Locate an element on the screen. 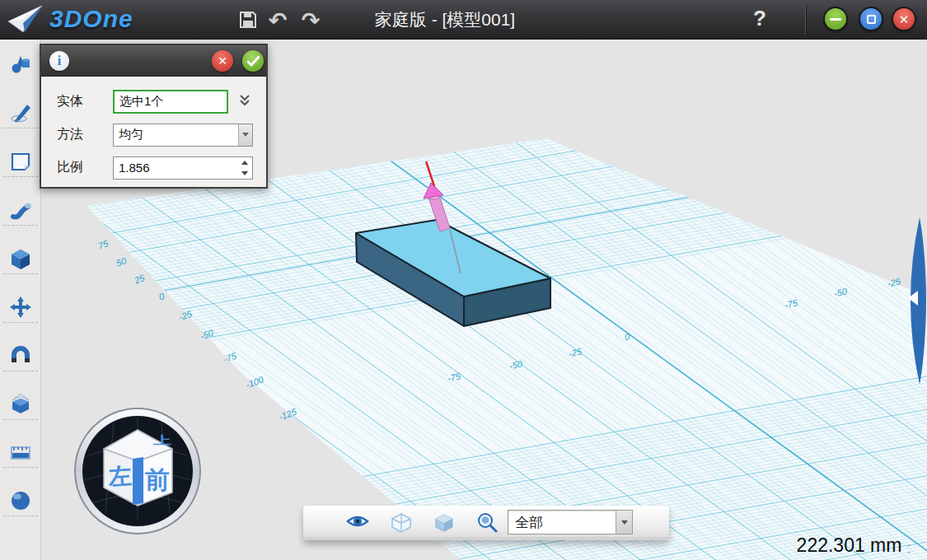  dialog-body: 实体 方法 均匀 比例 is located at coordinates (153, 128).